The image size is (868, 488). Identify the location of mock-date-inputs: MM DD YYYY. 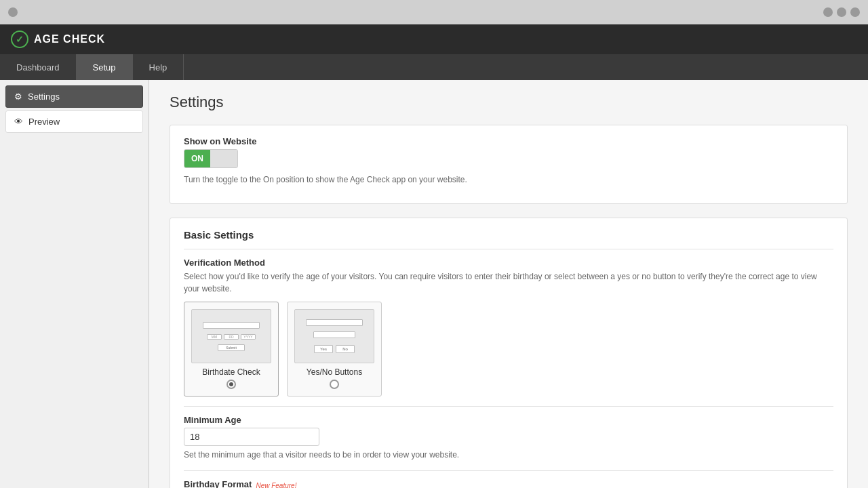
(231, 337).